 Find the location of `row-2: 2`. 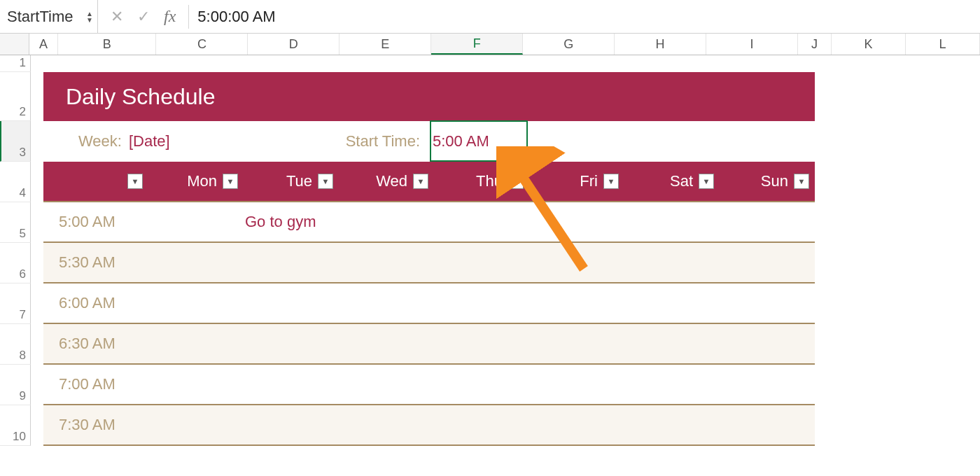

row-2: 2 is located at coordinates (15, 97).